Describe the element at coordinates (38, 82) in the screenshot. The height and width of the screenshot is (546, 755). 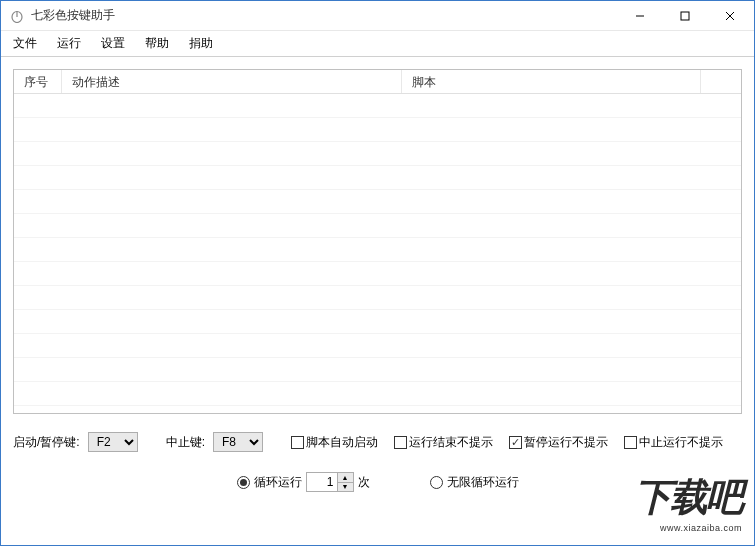
I see `col-seq: 序号` at that location.